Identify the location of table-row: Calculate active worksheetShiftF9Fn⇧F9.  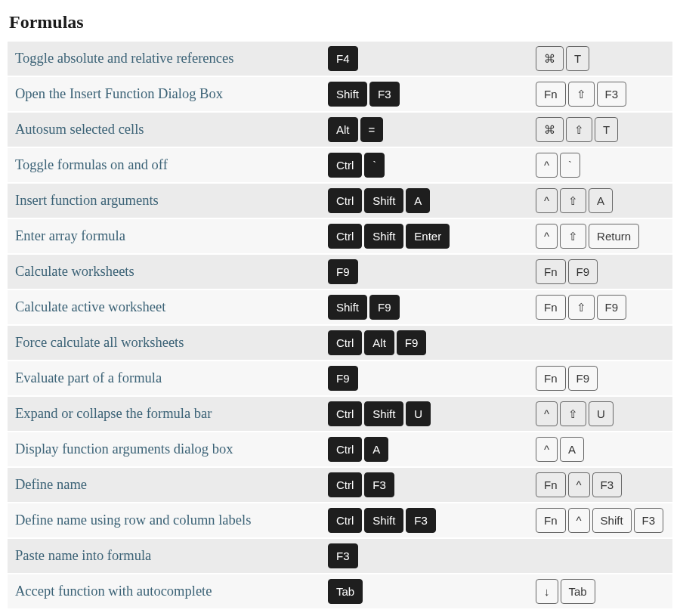
(340, 307).